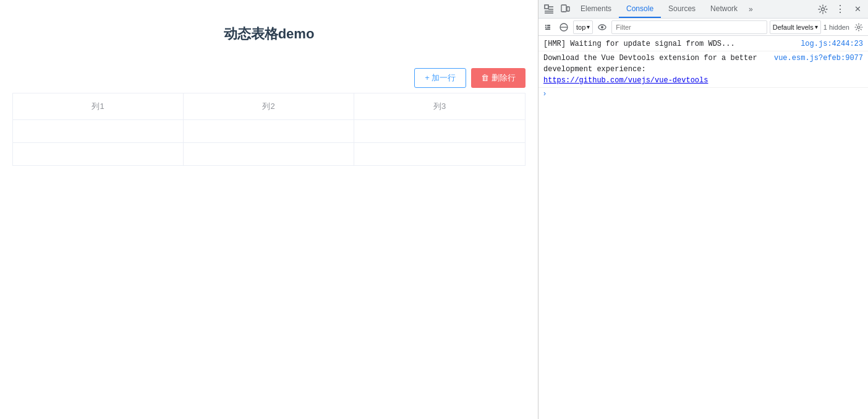 The height and width of the screenshot is (419, 868). I want to click on toolbar: + 加一行 🗑 删除行, so click(269, 78).